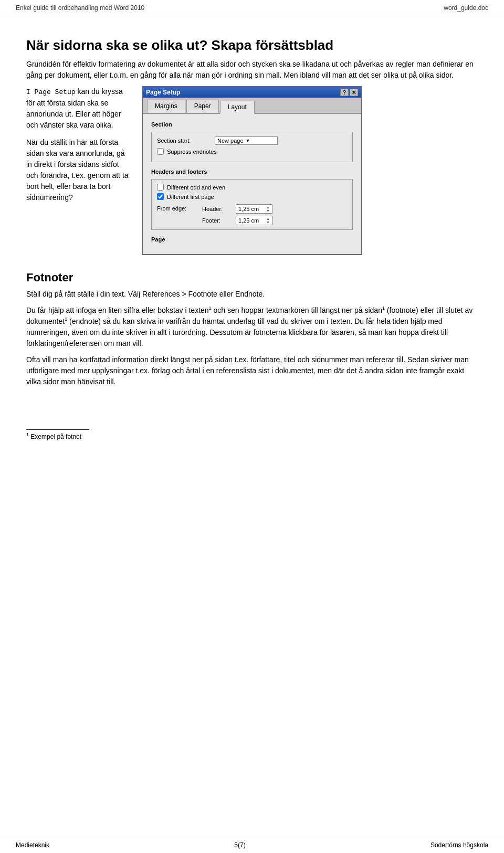 The image size is (504, 853). I want to click on dropdown-arrow: ▼, so click(248, 141).